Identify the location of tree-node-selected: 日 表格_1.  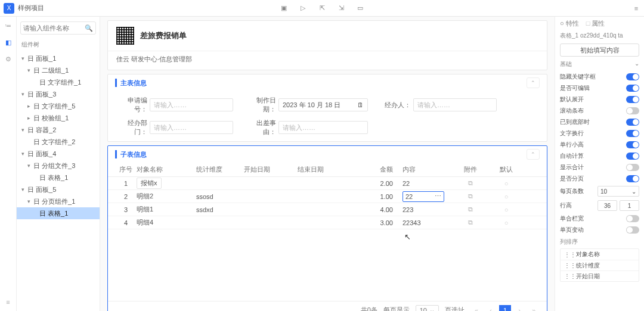
(58, 213).